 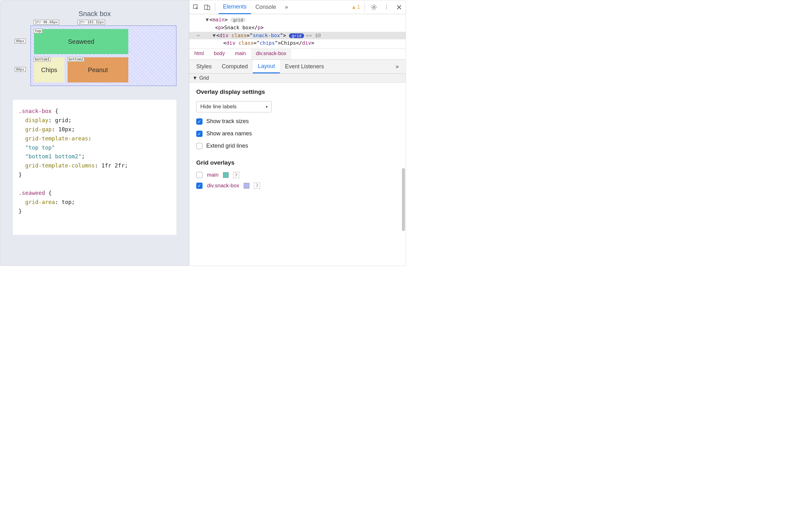 What do you see at coordinates (81, 42) in the screenshot?
I see `cell-seaweed: Seaweed` at bounding box center [81, 42].